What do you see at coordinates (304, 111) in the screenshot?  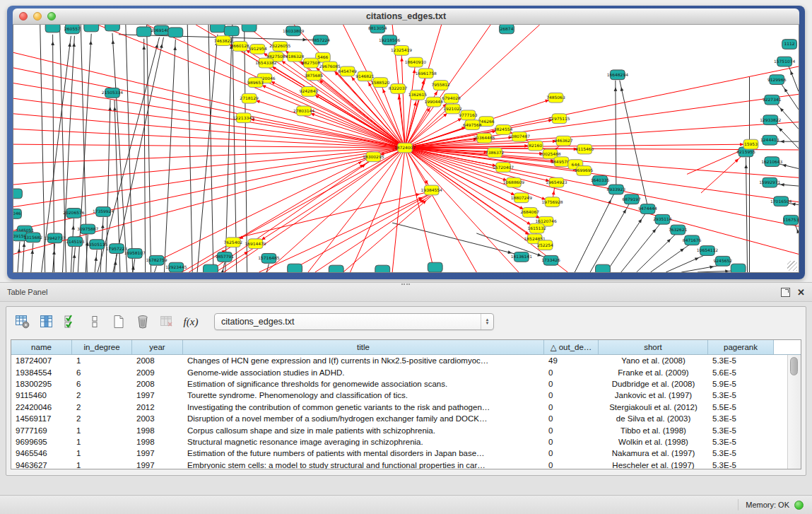 I see `network-node: 27803144` at bounding box center [304, 111].